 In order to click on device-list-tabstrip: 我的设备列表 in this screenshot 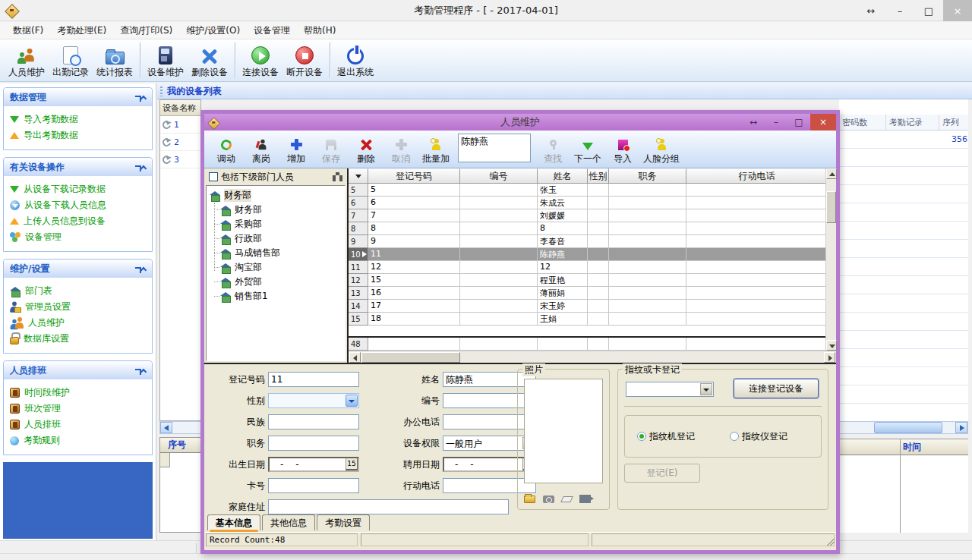, I will do `click(565, 91)`.